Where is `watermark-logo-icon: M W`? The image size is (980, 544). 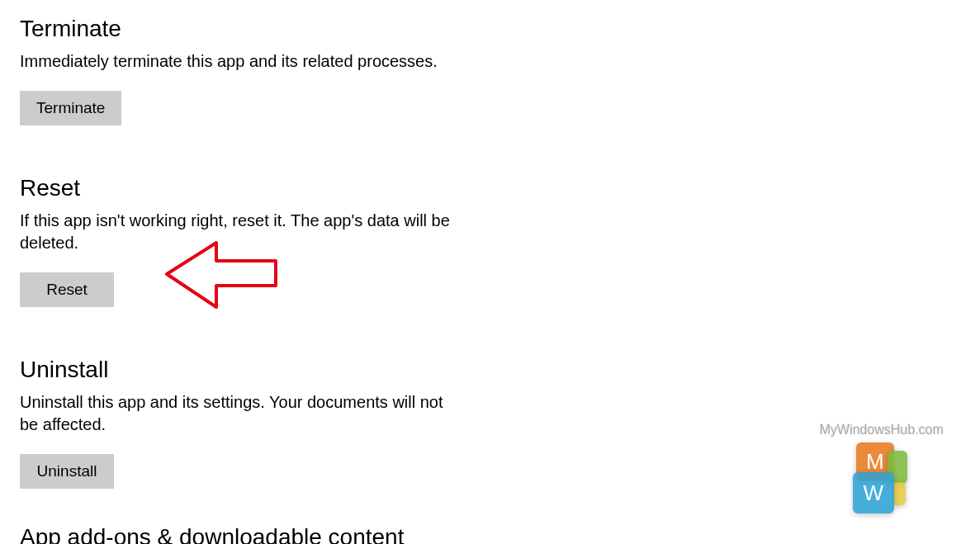
watermark-logo-icon: M W is located at coordinates (882, 477).